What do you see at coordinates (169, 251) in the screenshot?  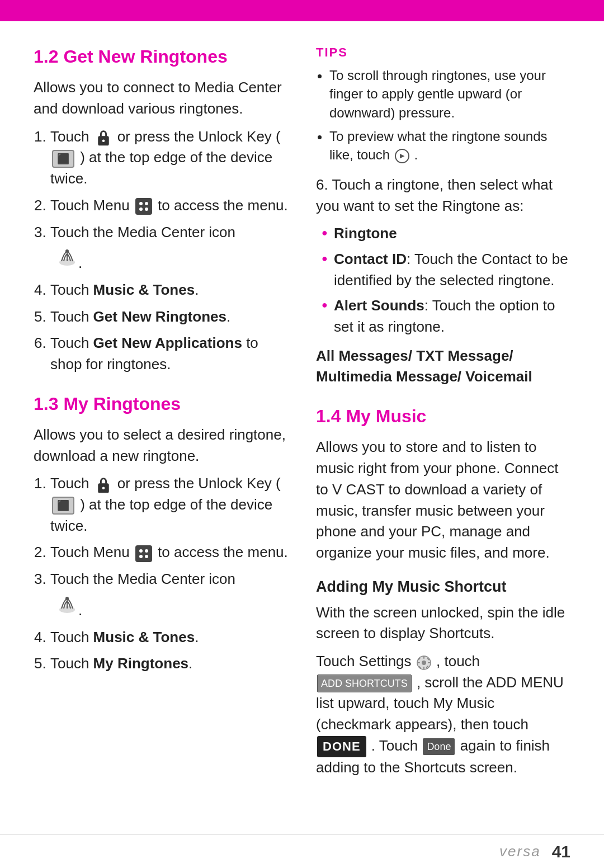 I see `section-1-2-steps: Touch or press the Unlock Key ( ⬛ ) at t…` at bounding box center [169, 251].